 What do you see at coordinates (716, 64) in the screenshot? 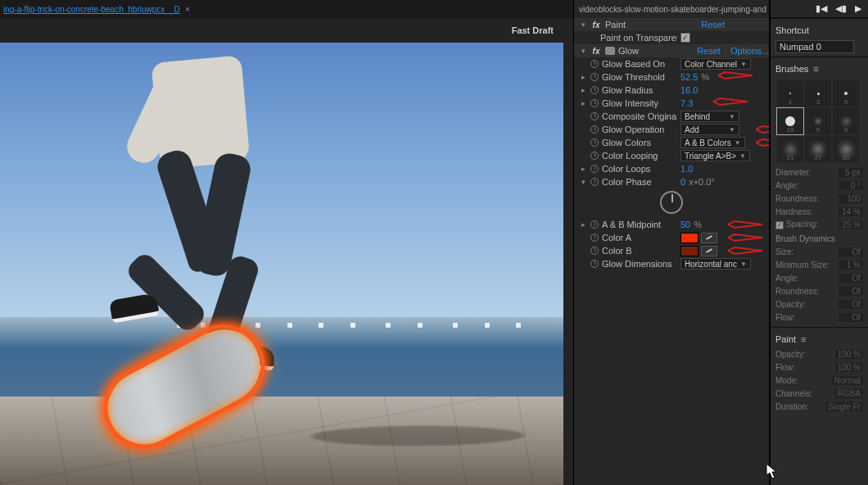
I see `glow-based-on-dropdown: Color Channel▼` at bounding box center [716, 64].